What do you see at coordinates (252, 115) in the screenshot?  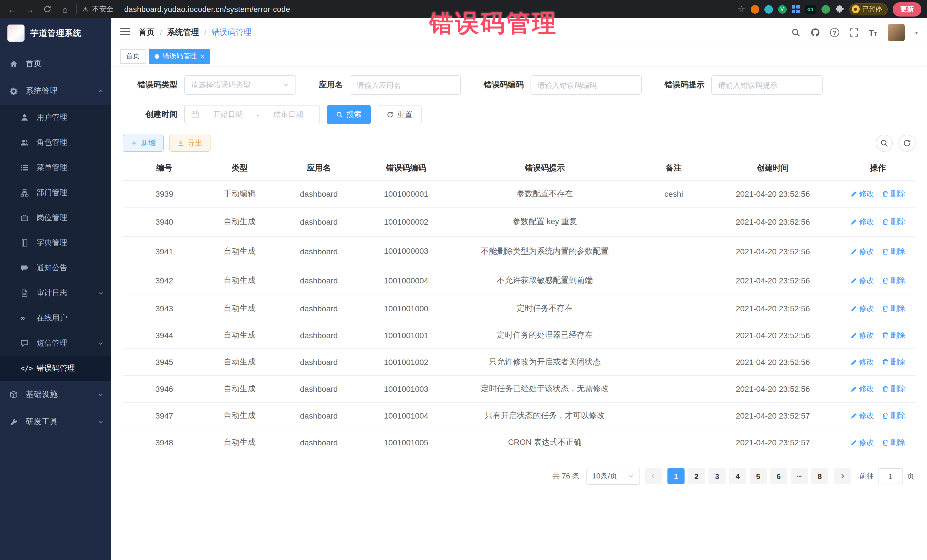 I see `create-time-range-picker: 开始日期 - 结束日期` at bounding box center [252, 115].